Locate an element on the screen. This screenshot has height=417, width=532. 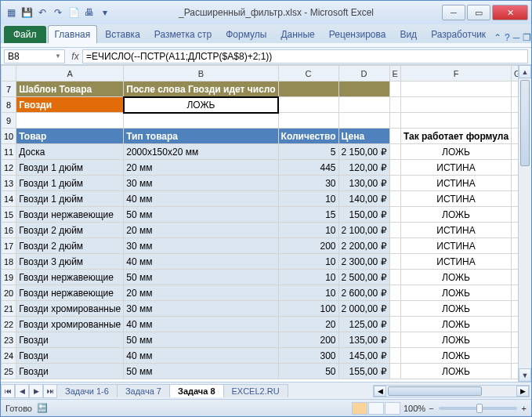
cell-B16: 20 мм is located at coordinates (201, 230).